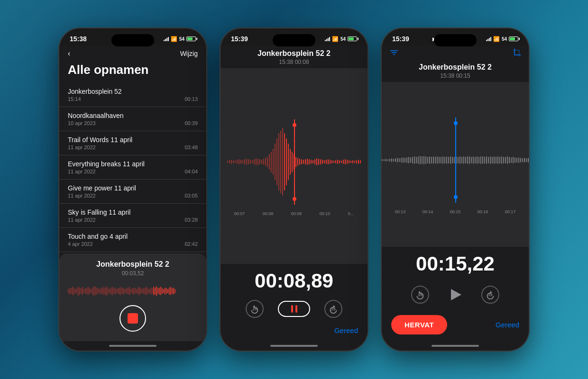 The image size is (588, 379). Describe the element at coordinates (490, 295) in the screenshot. I see `skip-forward-button-3: 15` at that location.